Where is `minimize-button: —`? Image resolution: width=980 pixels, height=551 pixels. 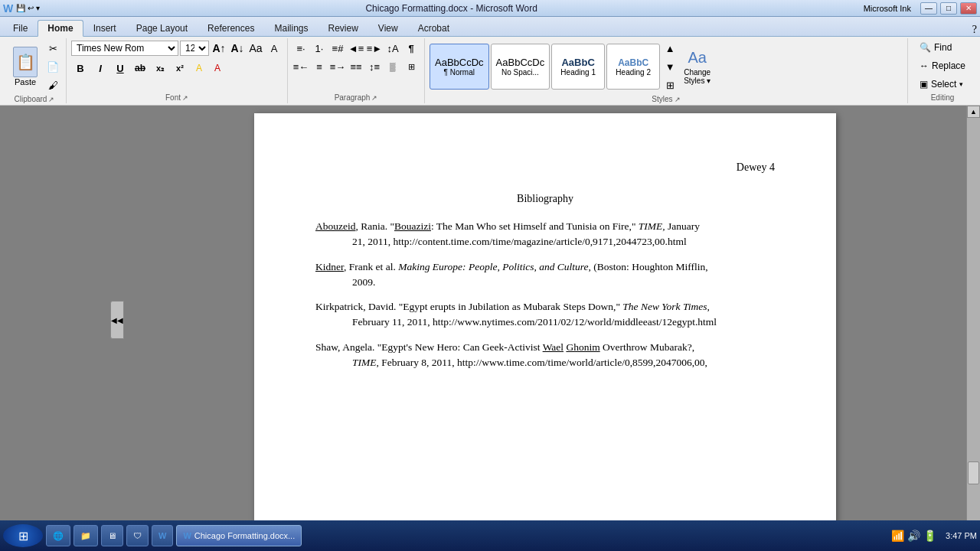 minimize-button: — is located at coordinates (929, 8).